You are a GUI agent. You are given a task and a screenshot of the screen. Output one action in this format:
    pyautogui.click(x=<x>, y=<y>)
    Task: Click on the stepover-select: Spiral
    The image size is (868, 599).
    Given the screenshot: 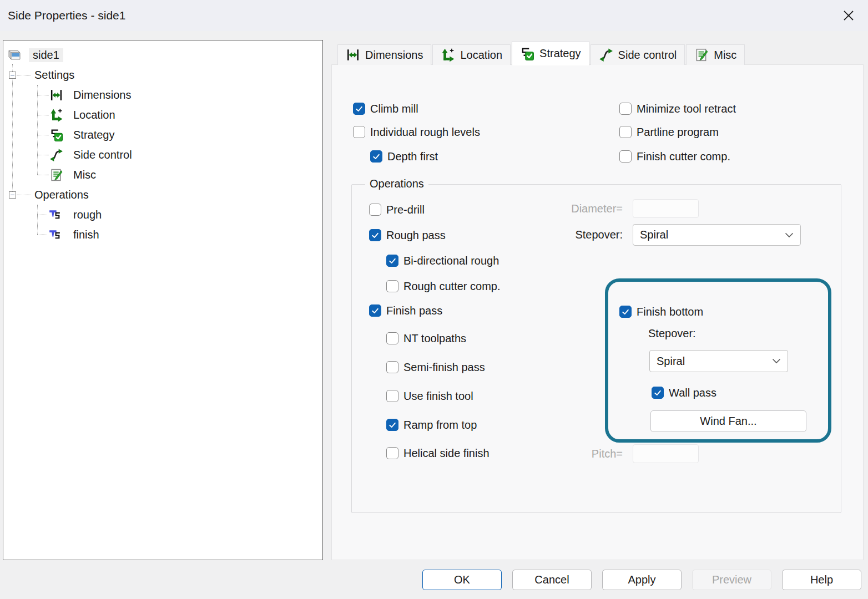 What is the action you would take?
    pyautogui.click(x=717, y=235)
    